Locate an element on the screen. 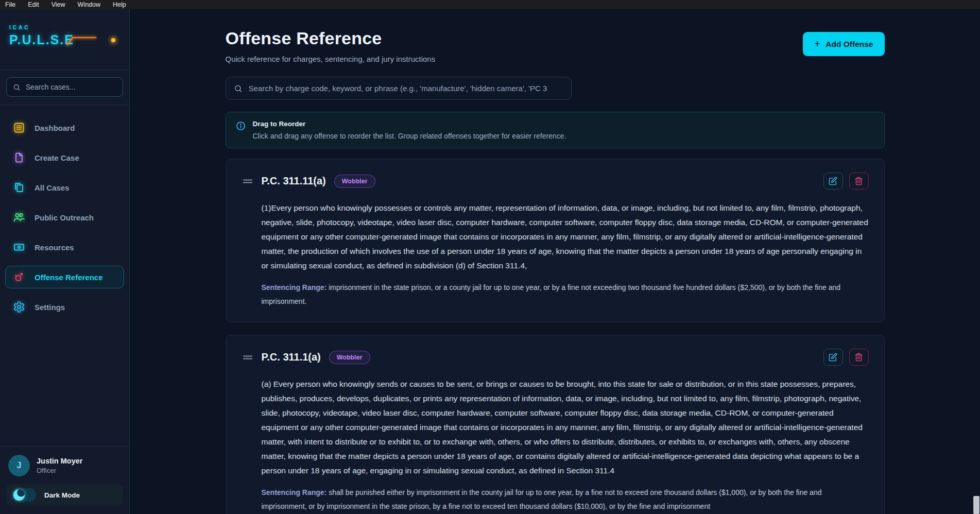 This screenshot has width=980, height=514. dark-mode-label: Dark Mode is located at coordinates (62, 495).